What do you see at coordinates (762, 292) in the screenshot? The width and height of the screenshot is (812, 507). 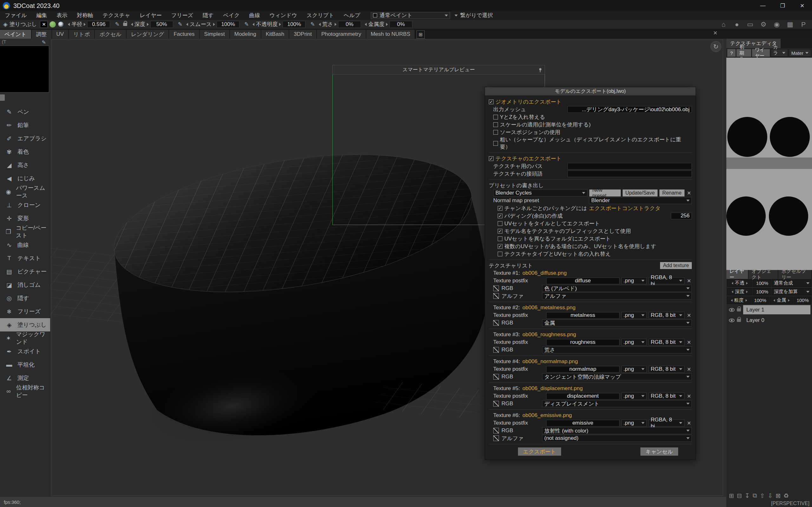 I see `depth-value: 100%` at bounding box center [762, 292].